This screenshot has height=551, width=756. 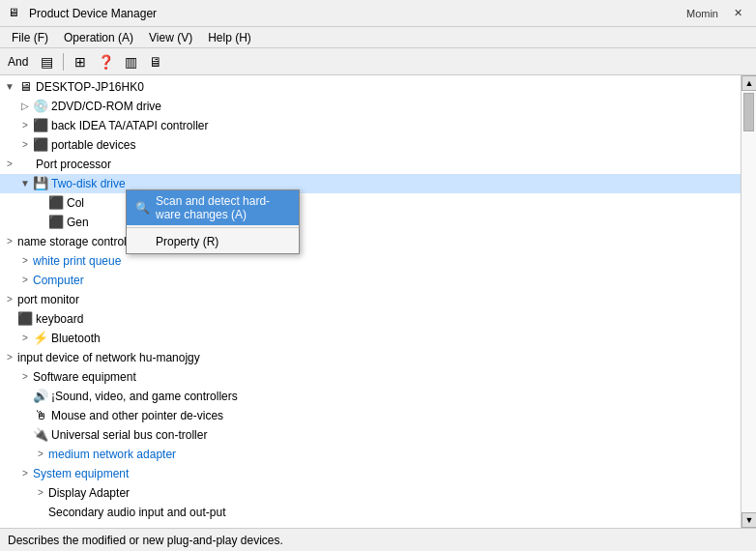 What do you see at coordinates (748, 520) in the screenshot?
I see `scroll-down-button: ▼` at bounding box center [748, 520].